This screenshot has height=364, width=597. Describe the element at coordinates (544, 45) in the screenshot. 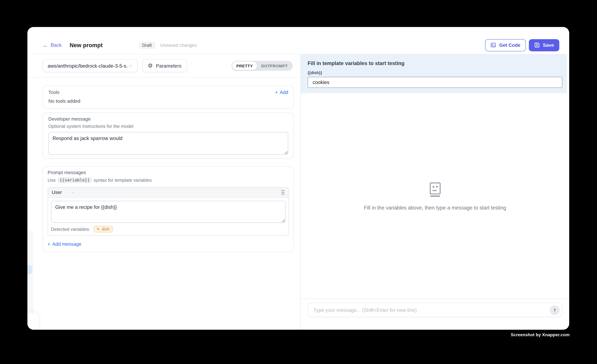

I see `save-button: Save` at that location.